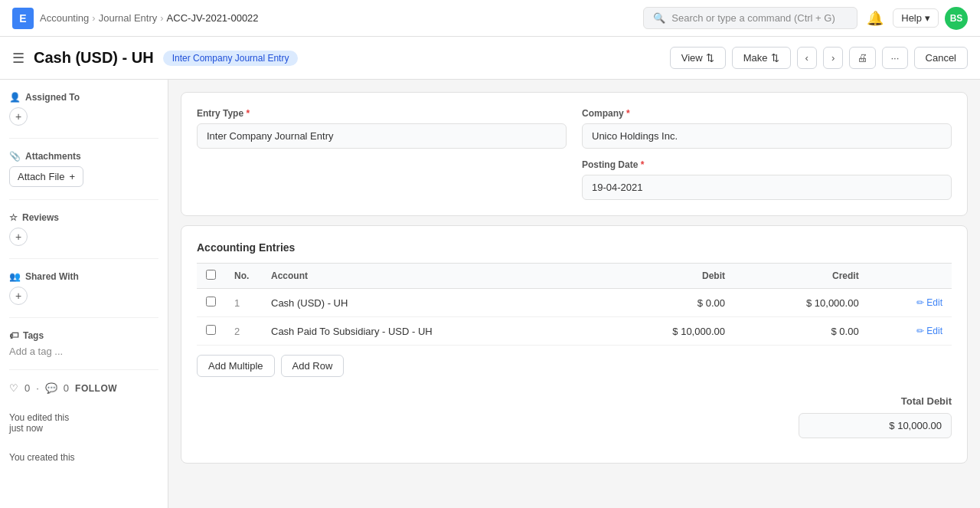 This screenshot has height=508, width=980. Describe the element at coordinates (72, 176) in the screenshot. I see `attach-plus-icon: +` at that location.